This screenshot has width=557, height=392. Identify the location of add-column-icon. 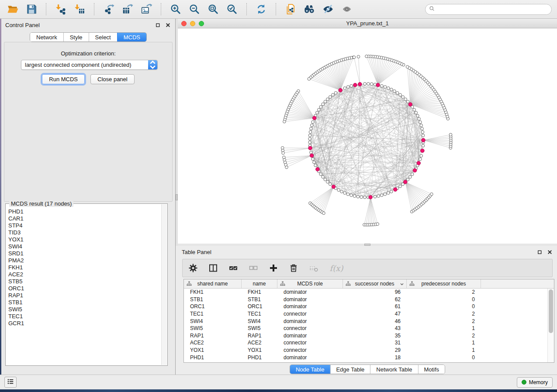
(273, 268).